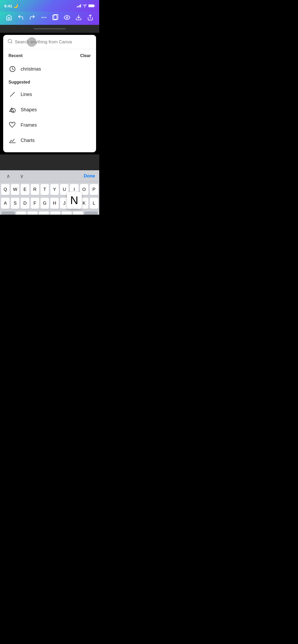 Image resolution: width=298 pixels, height=644 pixels. Describe the element at coordinates (33, 213) in the screenshot. I see `key-X: X` at that location.